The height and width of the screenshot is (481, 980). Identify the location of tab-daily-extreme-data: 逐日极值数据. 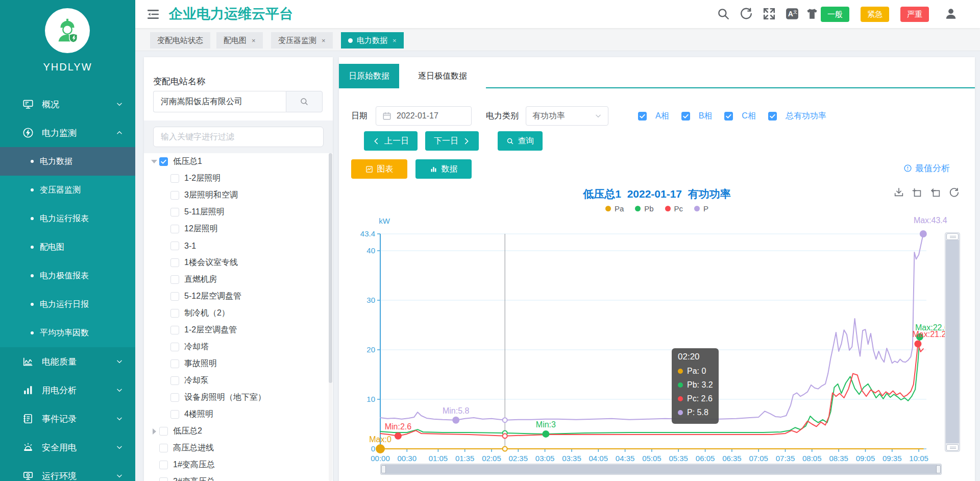
(443, 76).